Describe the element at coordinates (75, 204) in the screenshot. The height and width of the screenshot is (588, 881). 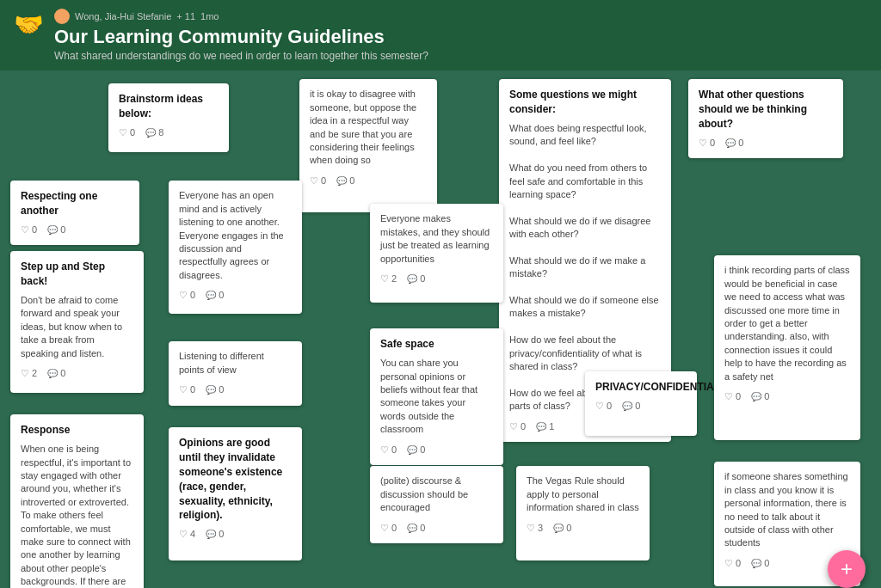
I see `card-title: Respecting one another` at that location.